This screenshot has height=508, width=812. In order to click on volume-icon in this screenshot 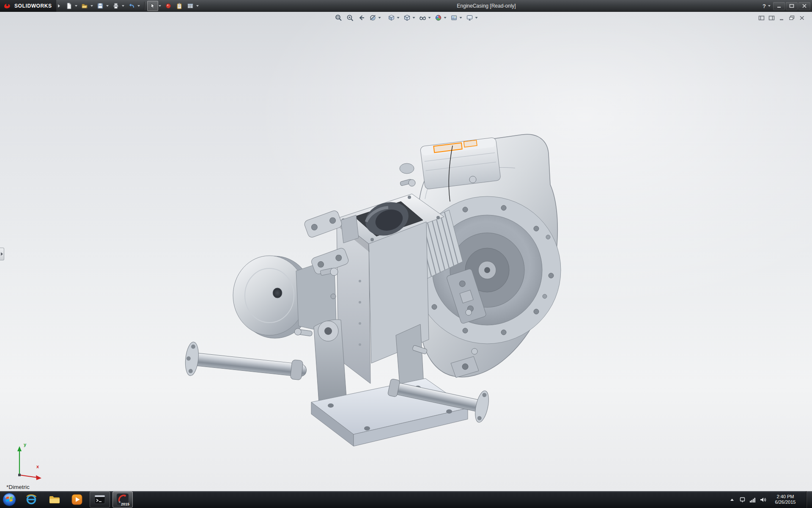, I will do `click(763, 500)`.